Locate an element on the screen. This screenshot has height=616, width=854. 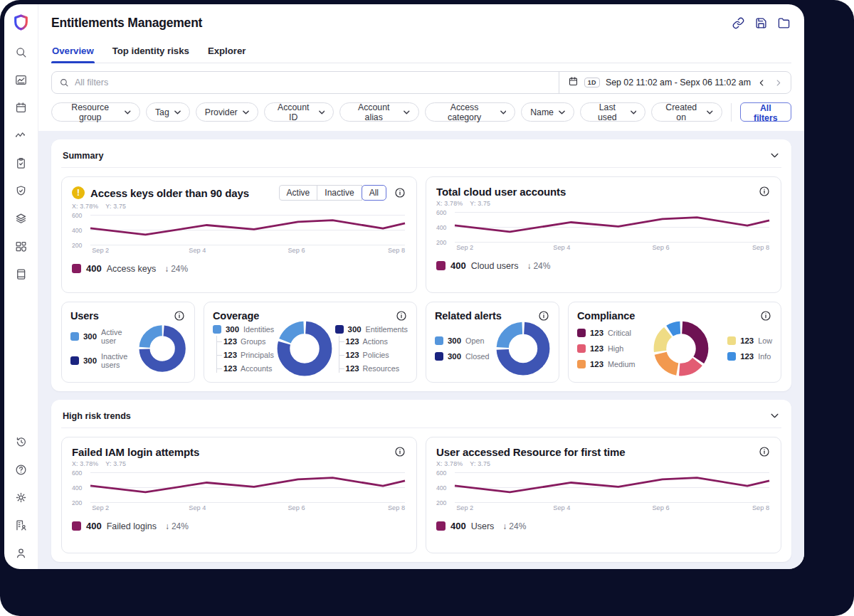
filter-chip-account-id: Account ID is located at coordinates (299, 112).